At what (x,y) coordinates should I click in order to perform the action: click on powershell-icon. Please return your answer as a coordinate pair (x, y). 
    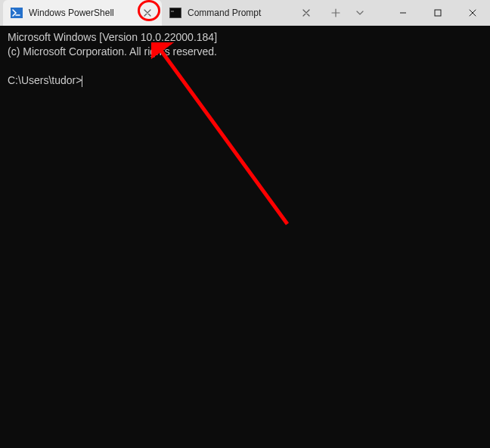
    Looking at the image, I should click on (17, 13).